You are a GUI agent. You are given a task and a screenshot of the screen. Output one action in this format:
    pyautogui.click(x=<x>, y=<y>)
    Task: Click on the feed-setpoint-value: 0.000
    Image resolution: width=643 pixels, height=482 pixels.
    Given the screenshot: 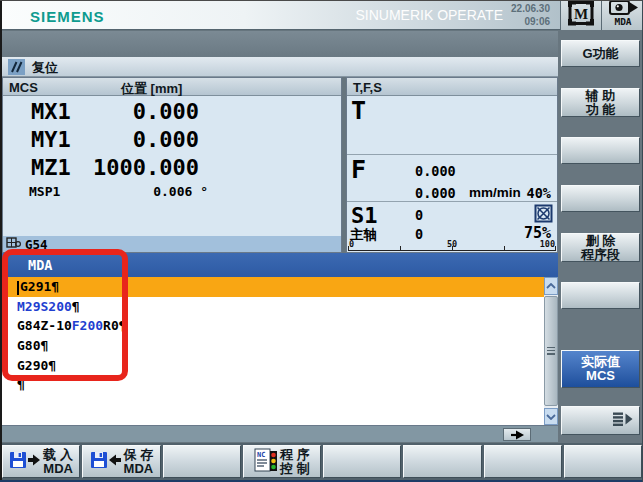 What is the action you would take?
    pyautogui.click(x=436, y=193)
    